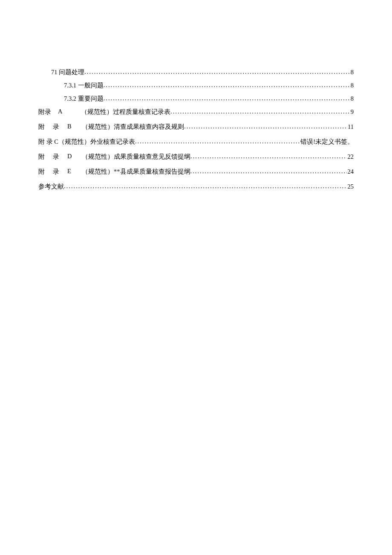 The height and width of the screenshot is (555, 392). What do you see at coordinates (84, 99) in the screenshot?
I see `toc-title: 7.3.2 重要问题` at bounding box center [84, 99].